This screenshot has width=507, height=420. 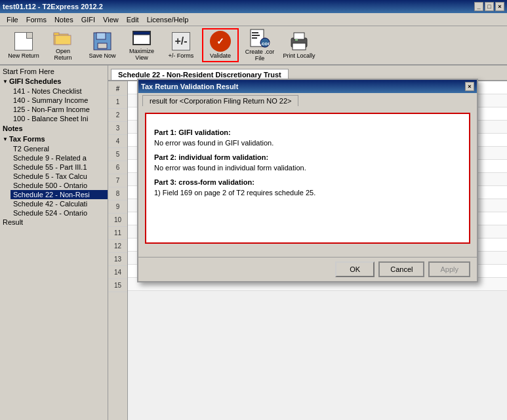 What do you see at coordinates (59, 213) in the screenshot?
I see `sidebar-tax-7: Schedule 524 - Ontario` at bounding box center [59, 213].